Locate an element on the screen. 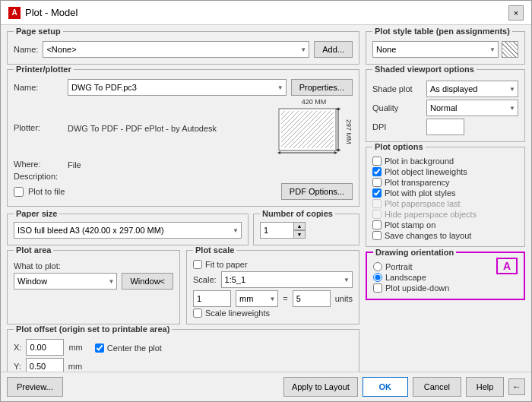 The image size is (532, 402). mm-y: mm is located at coordinates (75, 366).